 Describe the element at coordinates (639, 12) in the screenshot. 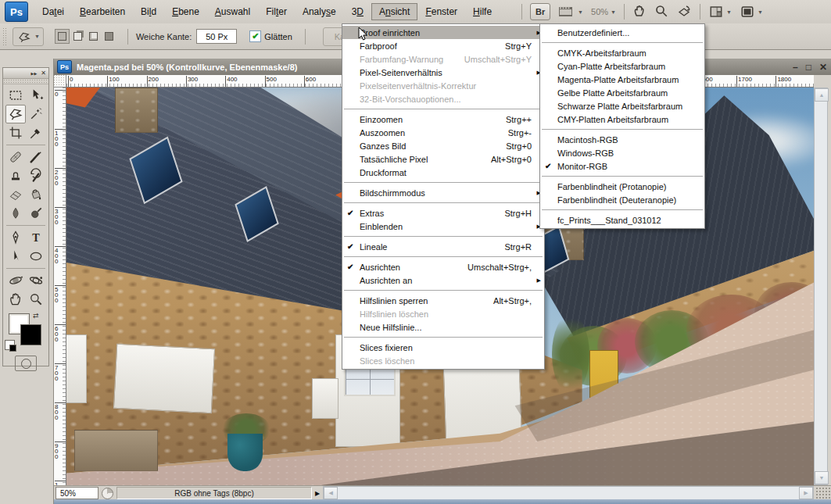

I see `hand-tool-button` at that location.